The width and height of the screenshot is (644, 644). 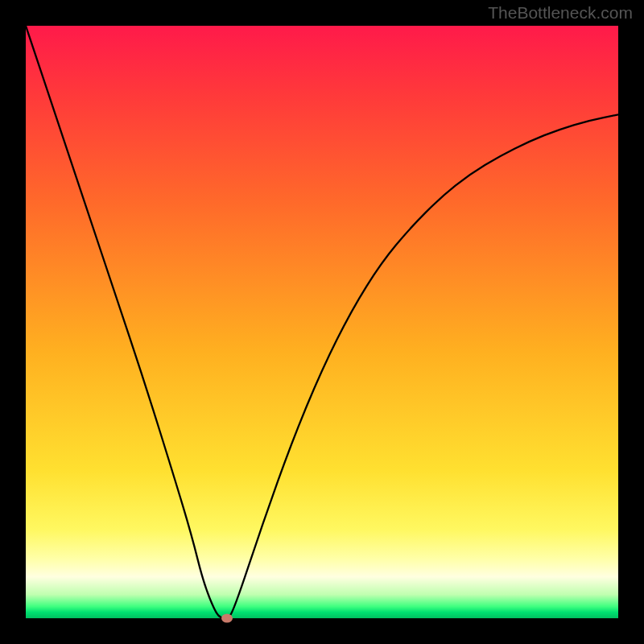 I want to click on watermark-text: TheBottleneck.com, so click(x=560, y=13).